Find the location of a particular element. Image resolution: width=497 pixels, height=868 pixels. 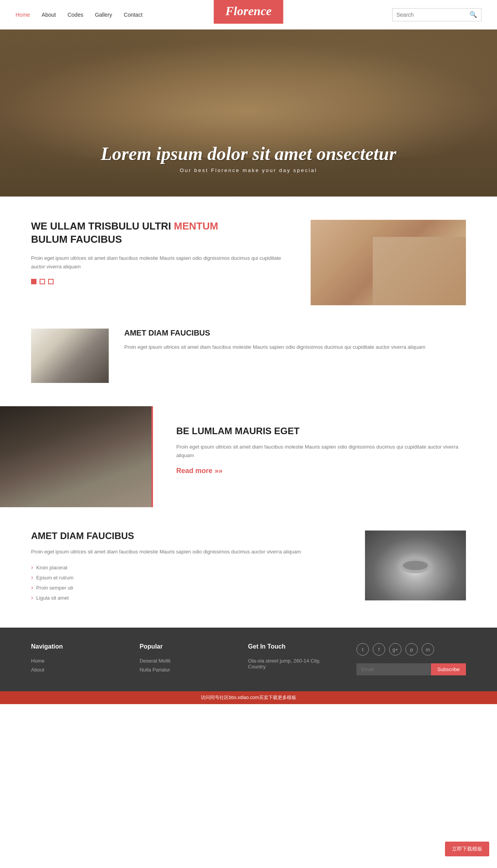

subsection-image is located at coordinates (70, 356).